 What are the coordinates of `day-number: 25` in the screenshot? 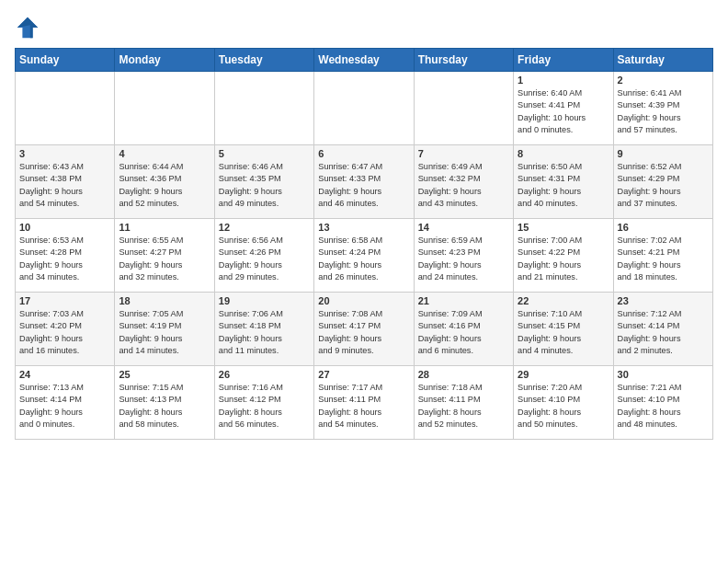 It's located at (164, 374).